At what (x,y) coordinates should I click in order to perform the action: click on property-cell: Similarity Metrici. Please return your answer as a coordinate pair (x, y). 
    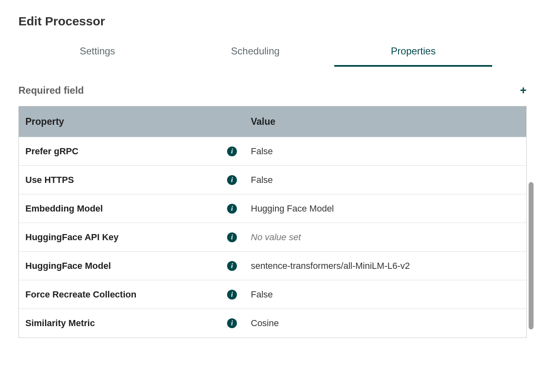
    Looking at the image, I should click on (131, 323).